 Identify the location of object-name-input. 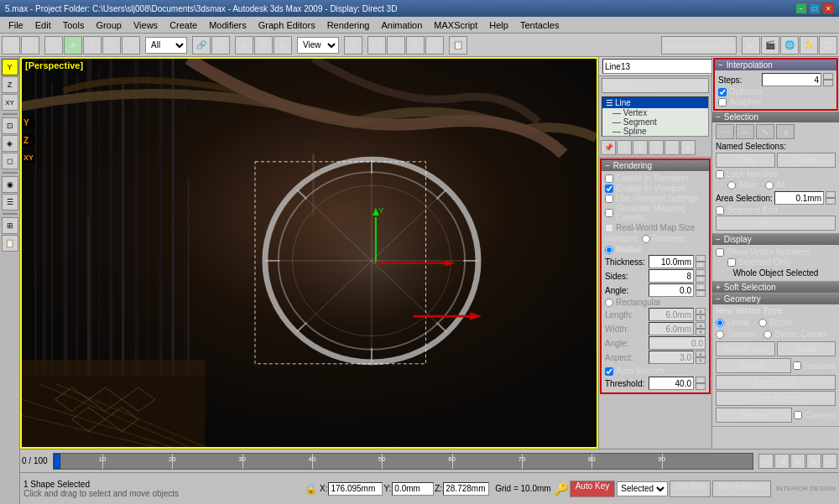
(657, 66).